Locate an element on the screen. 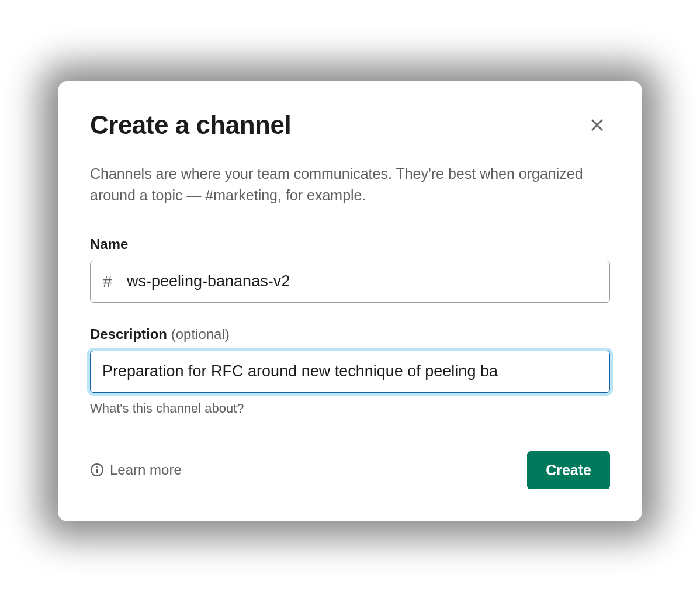 This screenshot has width=700, height=602. channel-name-input is located at coordinates (350, 282).